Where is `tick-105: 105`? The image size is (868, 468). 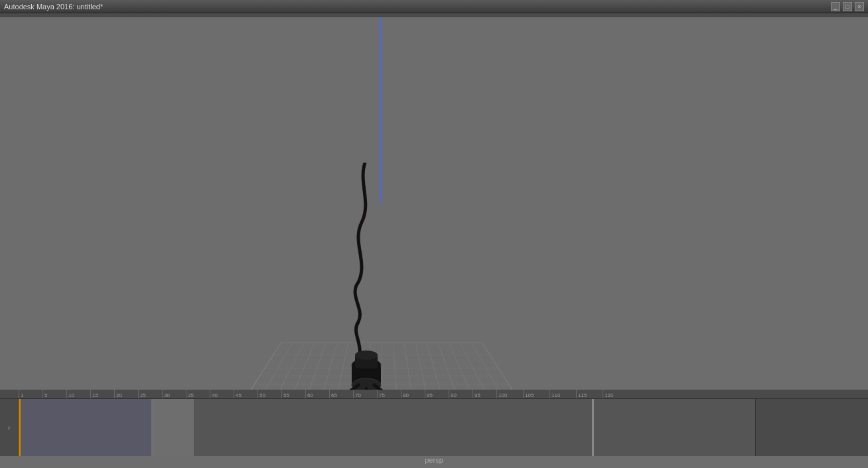
tick-105: 105 is located at coordinates (528, 394).